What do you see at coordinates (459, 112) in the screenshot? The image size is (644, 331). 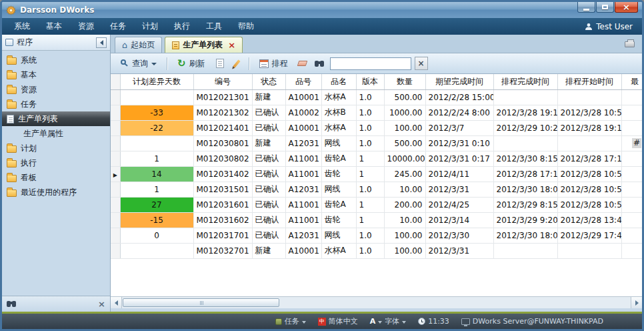 I see `cell: 2012/2/24 8:00` at bounding box center [459, 112].